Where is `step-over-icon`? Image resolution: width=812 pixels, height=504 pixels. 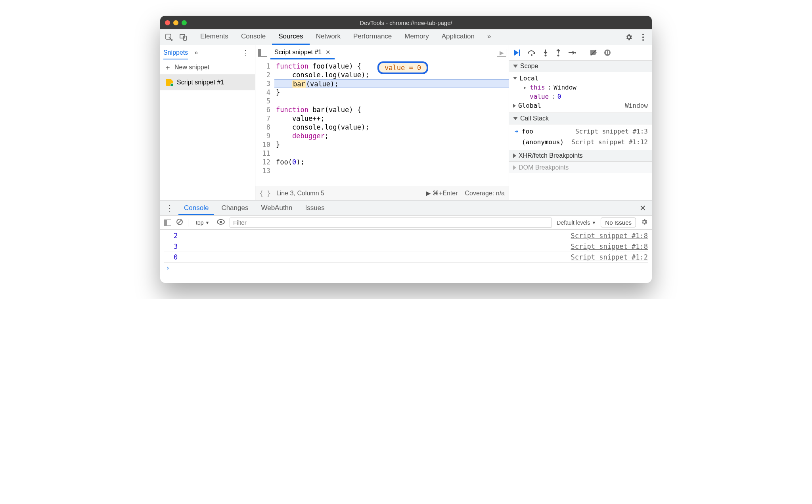 step-over-icon is located at coordinates (532, 53).